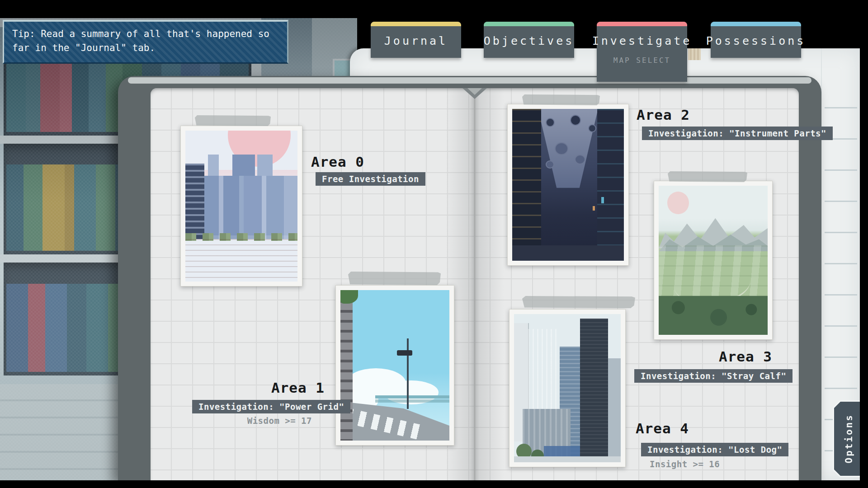 The height and width of the screenshot is (488, 868). I want to click on tip-box: Tip: Read a summary of all that's happen…, so click(146, 42).